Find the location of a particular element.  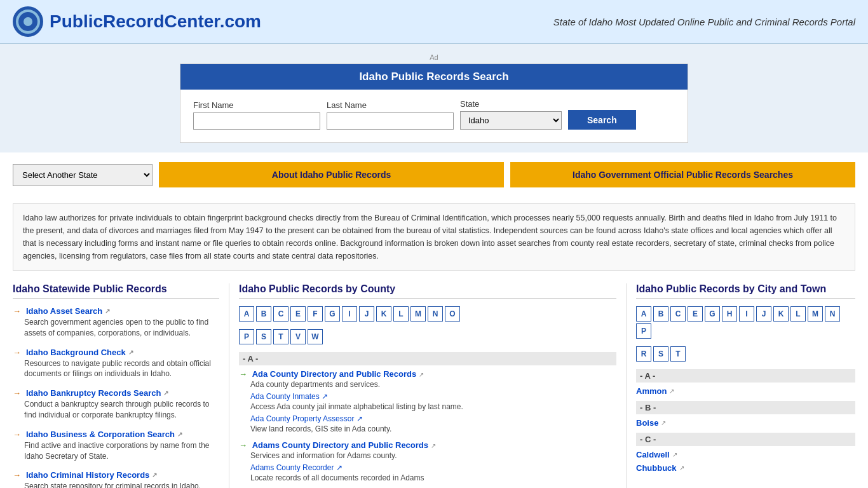

city-records-column: Idaho Public Records by City and Town A … is located at coordinates (741, 386).